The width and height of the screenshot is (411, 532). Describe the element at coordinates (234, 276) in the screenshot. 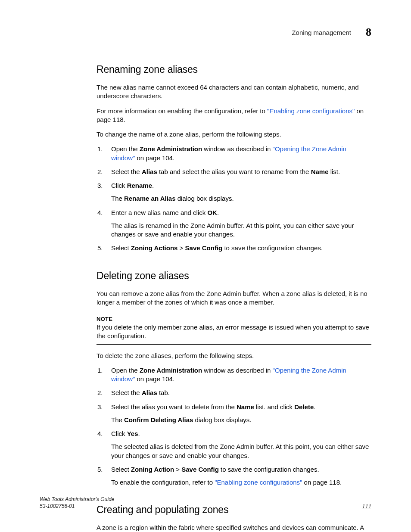

I see `heading-deleting: Deleting zone aliases` at that location.